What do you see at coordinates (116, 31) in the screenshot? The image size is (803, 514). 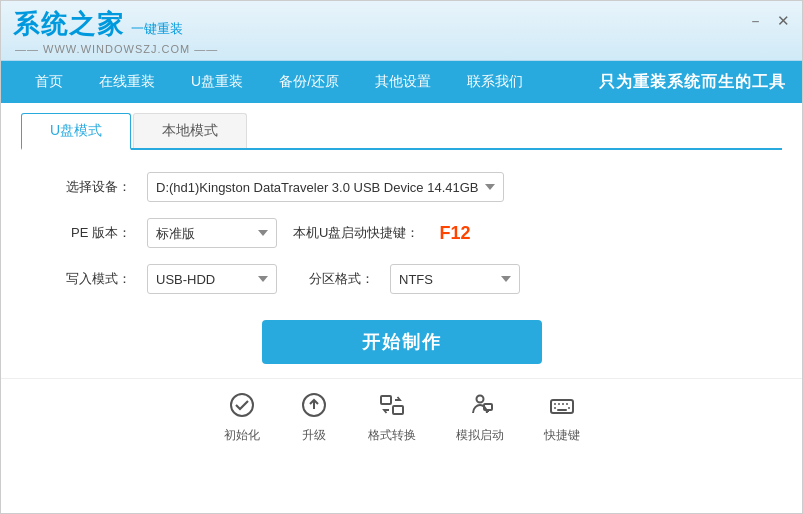 I see `logo-area: 系统之家 一键重装 —— WWW.WINDOWSZJ.COM ——` at bounding box center [116, 31].